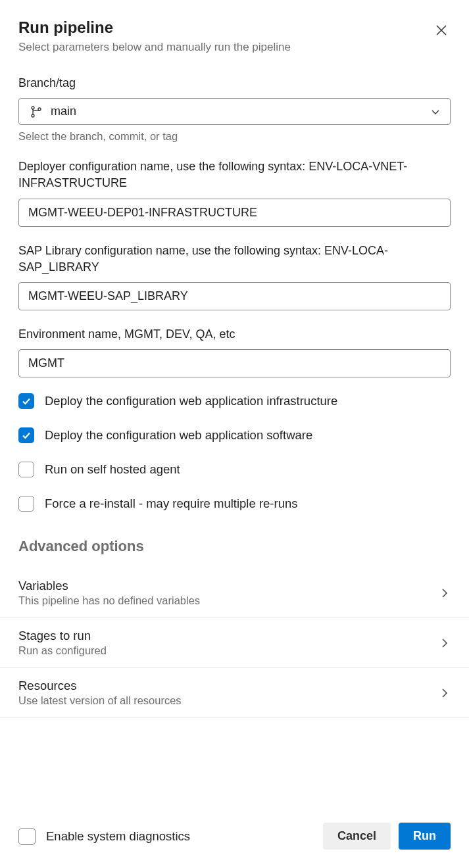  What do you see at coordinates (109, 601) in the screenshot?
I see `nav-sub: This pipeline has no defined variables` at bounding box center [109, 601].